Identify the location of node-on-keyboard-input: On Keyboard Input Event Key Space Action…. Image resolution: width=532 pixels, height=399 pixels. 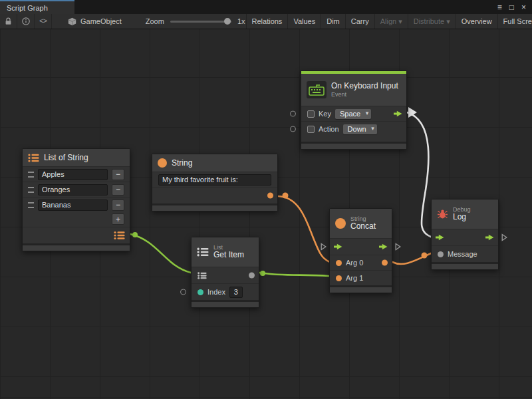
(354, 110).